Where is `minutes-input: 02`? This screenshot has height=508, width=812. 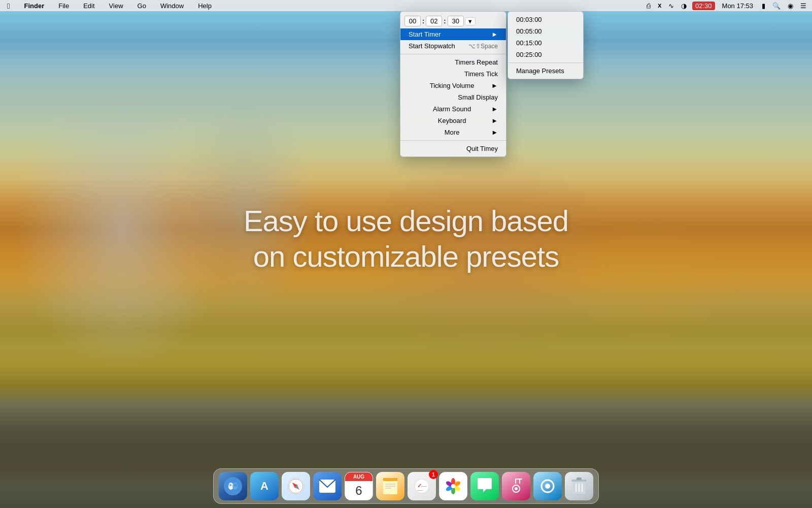
minutes-input: 02 is located at coordinates (434, 21).